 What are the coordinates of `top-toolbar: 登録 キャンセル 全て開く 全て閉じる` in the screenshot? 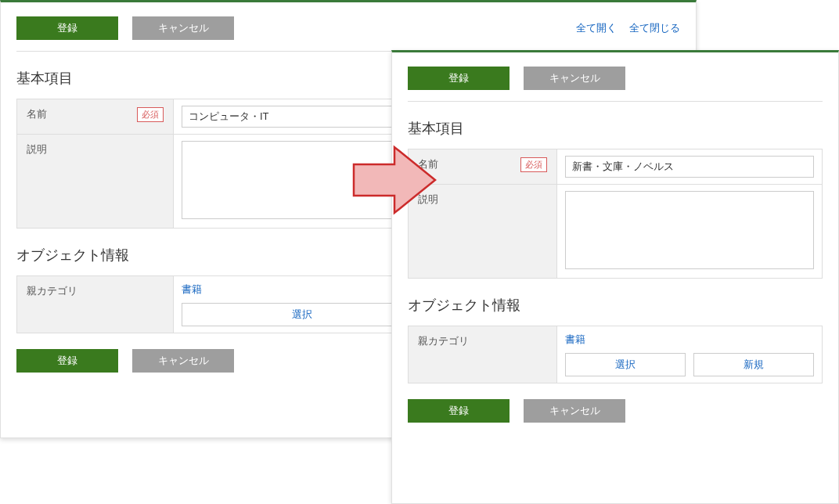 It's located at (348, 27).